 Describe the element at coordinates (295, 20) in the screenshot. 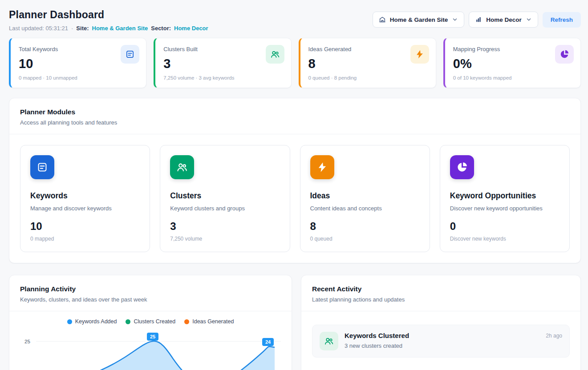

I see `page-header: Planner Dashboard Last updated: 05:31:21…` at that location.